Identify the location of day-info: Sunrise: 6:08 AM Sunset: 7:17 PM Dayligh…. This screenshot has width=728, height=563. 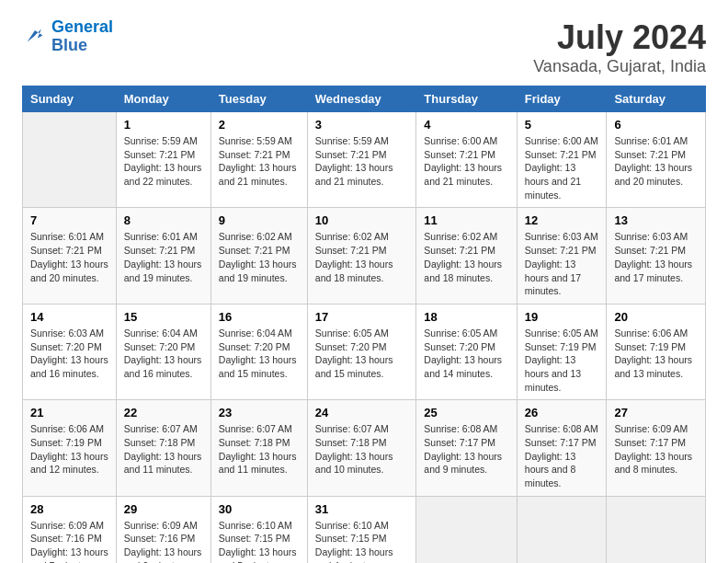
(563, 456).